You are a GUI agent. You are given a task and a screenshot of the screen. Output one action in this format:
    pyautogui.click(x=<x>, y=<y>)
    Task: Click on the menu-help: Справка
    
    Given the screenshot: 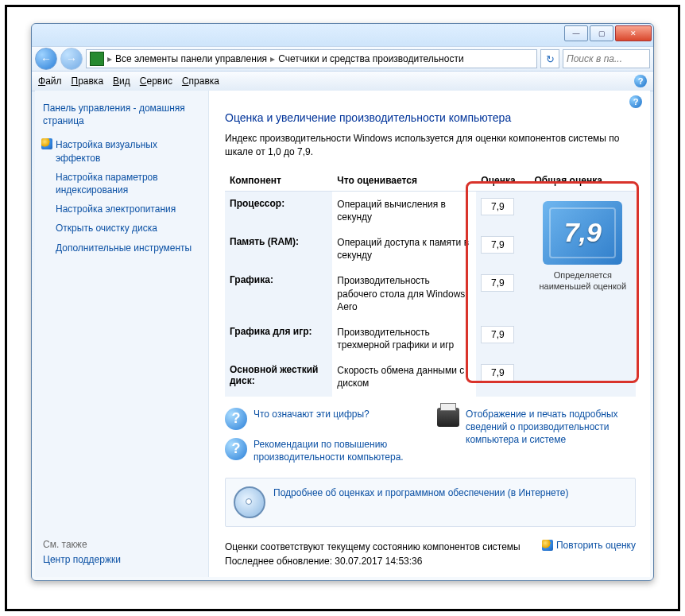 What is the action you would take?
    pyautogui.click(x=200, y=81)
    